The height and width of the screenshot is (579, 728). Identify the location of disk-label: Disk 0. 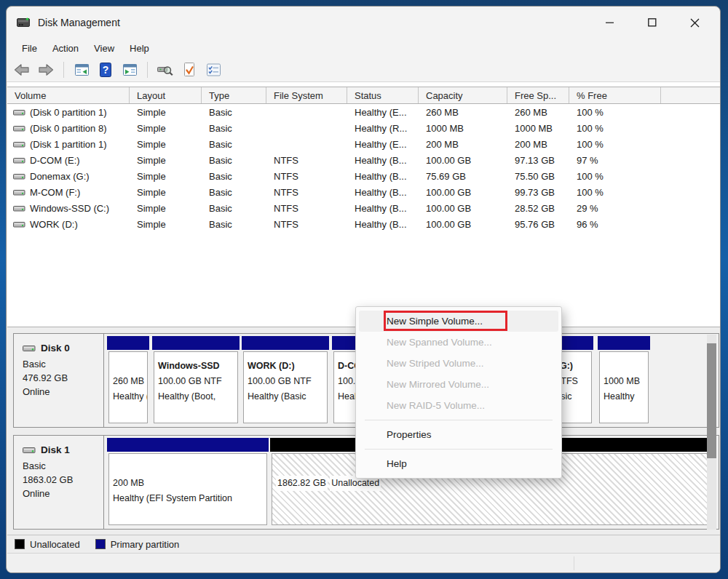
(55, 348).